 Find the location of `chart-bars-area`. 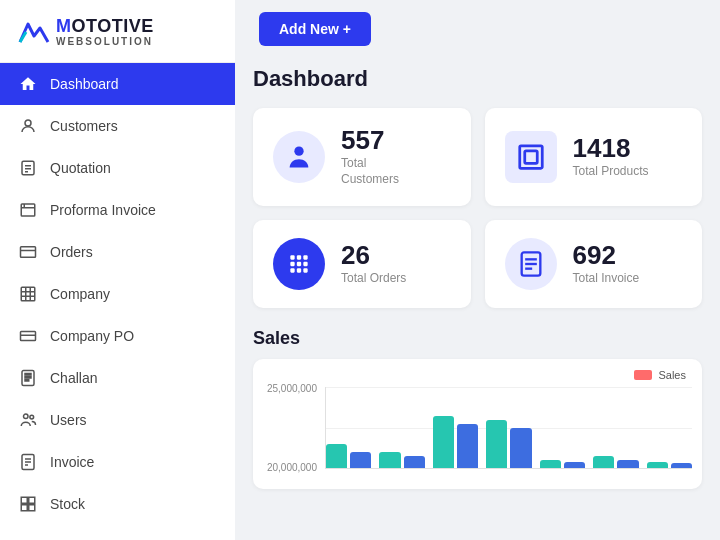

chart-bars-area is located at coordinates (508, 428).